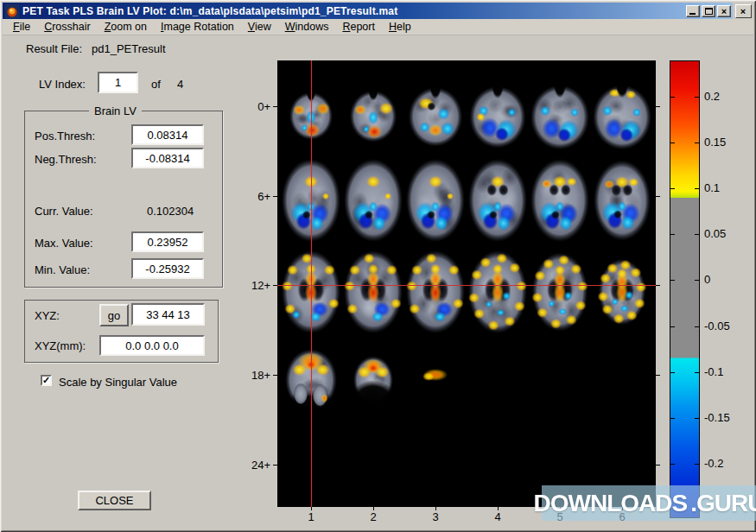 The width and height of the screenshot is (756, 532). I want to click on overlay-close-button: ×, so click(743, 11).